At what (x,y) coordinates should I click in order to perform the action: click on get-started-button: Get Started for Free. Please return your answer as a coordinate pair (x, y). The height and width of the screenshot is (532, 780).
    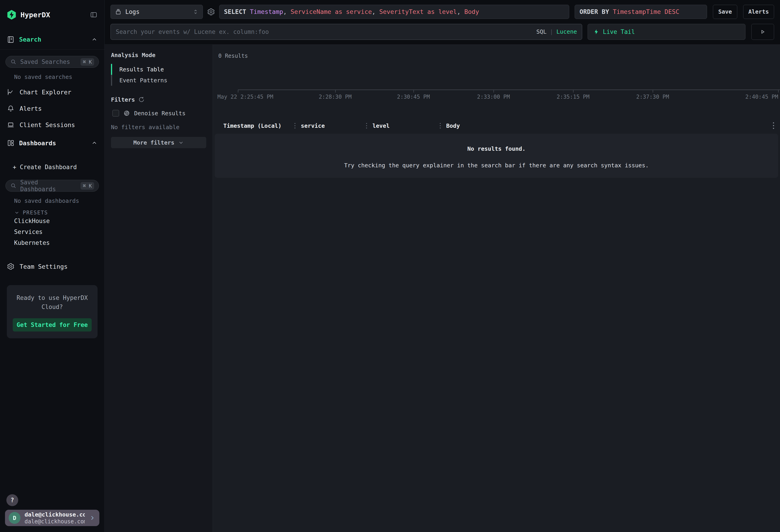
    Looking at the image, I should click on (52, 325).